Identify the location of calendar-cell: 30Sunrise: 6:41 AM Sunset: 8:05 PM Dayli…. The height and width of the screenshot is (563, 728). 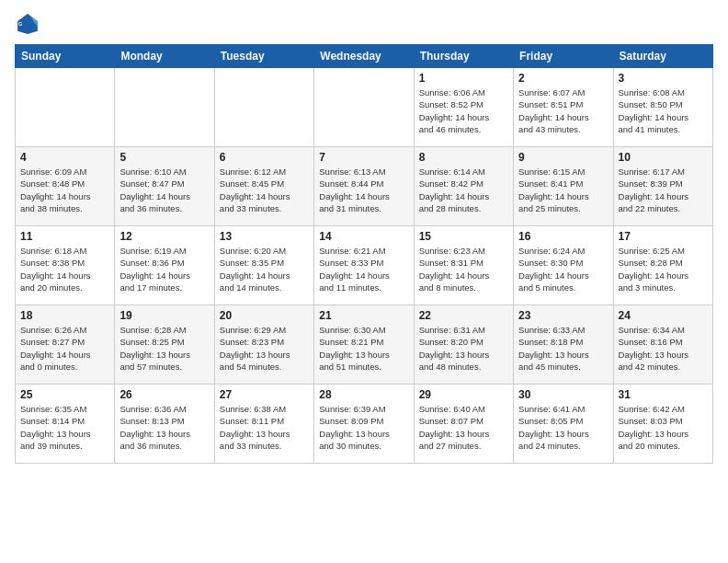
(563, 424).